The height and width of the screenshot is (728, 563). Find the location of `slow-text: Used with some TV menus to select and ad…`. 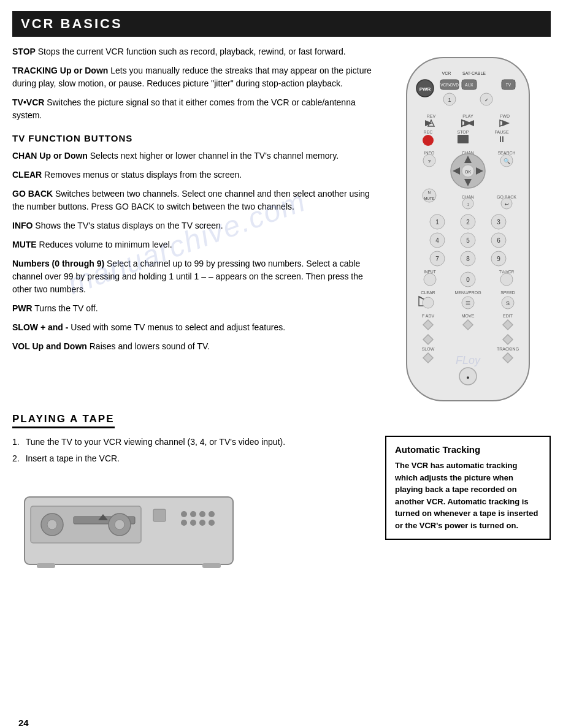

slow-text: Used with some TV menus to select and ad… is located at coordinates (177, 327).